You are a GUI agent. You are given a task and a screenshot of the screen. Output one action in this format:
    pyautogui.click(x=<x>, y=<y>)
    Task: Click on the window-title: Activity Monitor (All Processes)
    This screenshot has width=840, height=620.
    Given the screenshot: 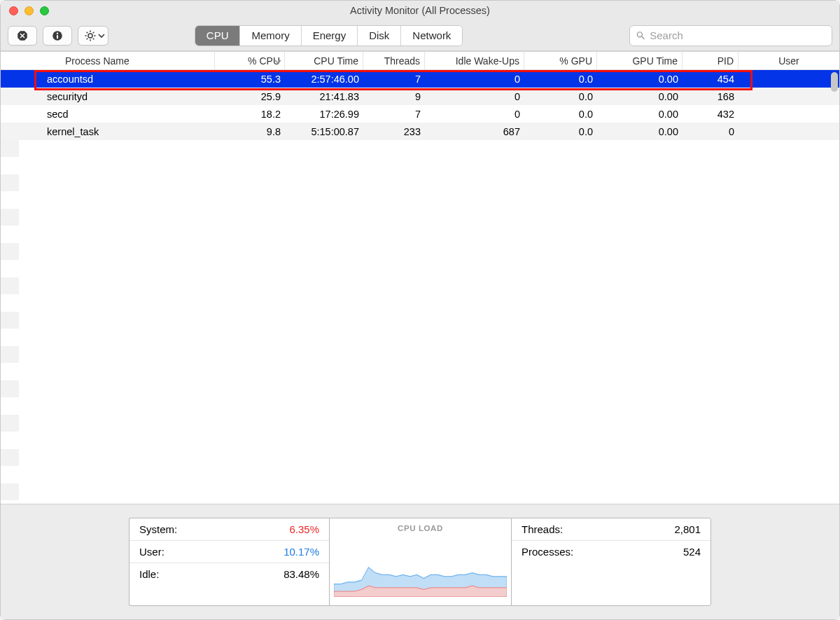 What is the action you would take?
    pyautogui.click(x=420, y=11)
    